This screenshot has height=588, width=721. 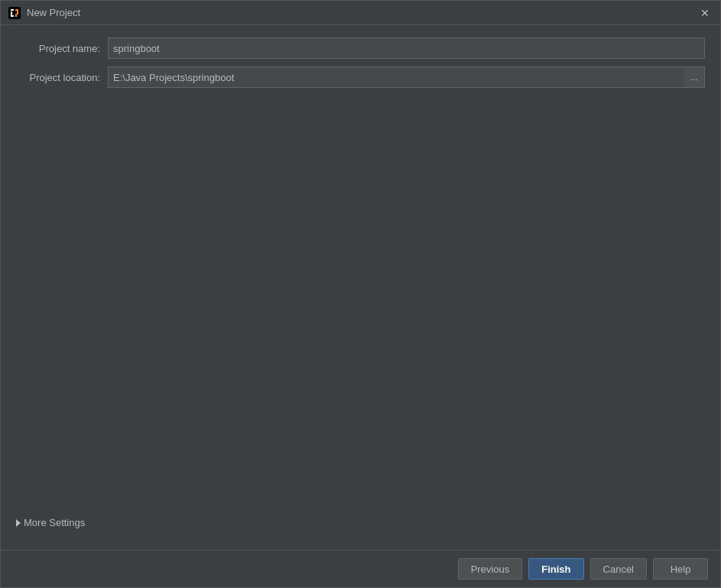 I want to click on more-settings-toggle: More Settings, so click(x=361, y=523).